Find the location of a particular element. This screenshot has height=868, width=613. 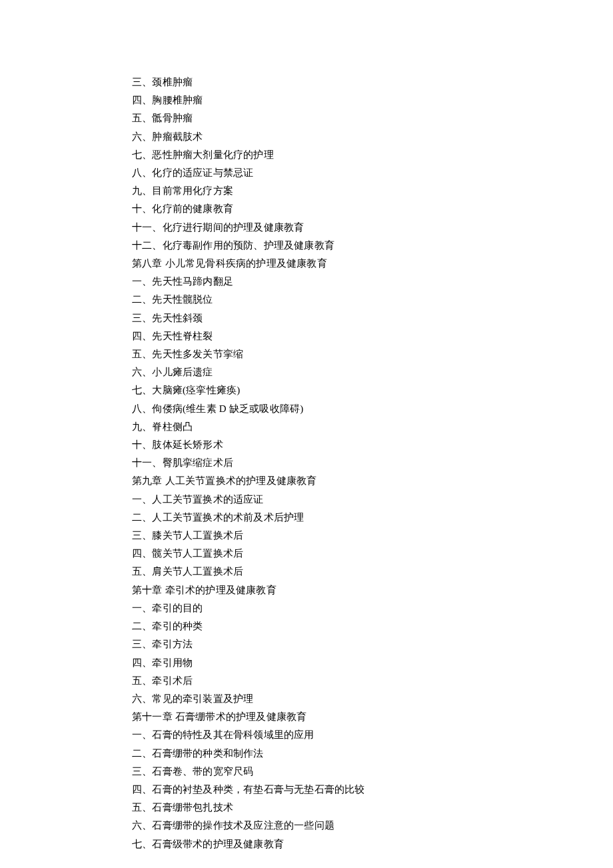

toc-line: 十、化疗前的健康教育 is located at coordinates (372, 209).